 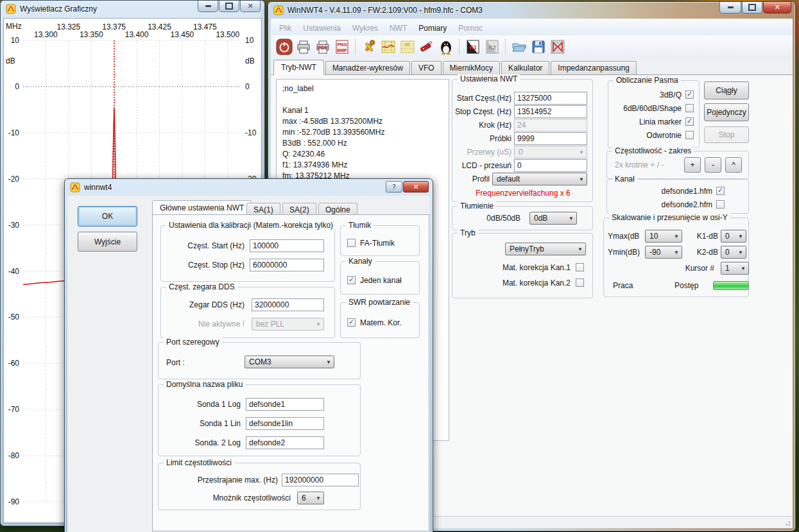 What do you see at coordinates (311, 498) in the screenshot?
I see `mnoznik-combo: 6▼` at bounding box center [311, 498].